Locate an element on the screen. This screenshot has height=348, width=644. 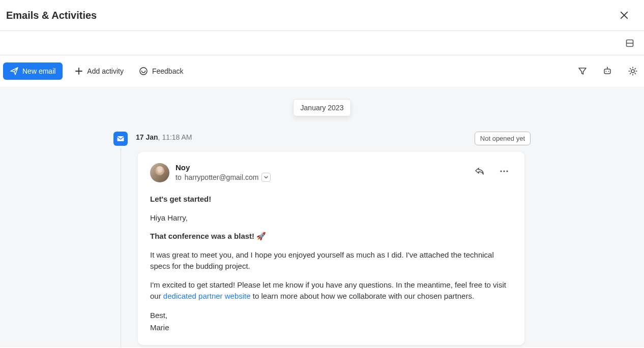
panel-header: Emails & Activities is located at coordinates (322, 15).